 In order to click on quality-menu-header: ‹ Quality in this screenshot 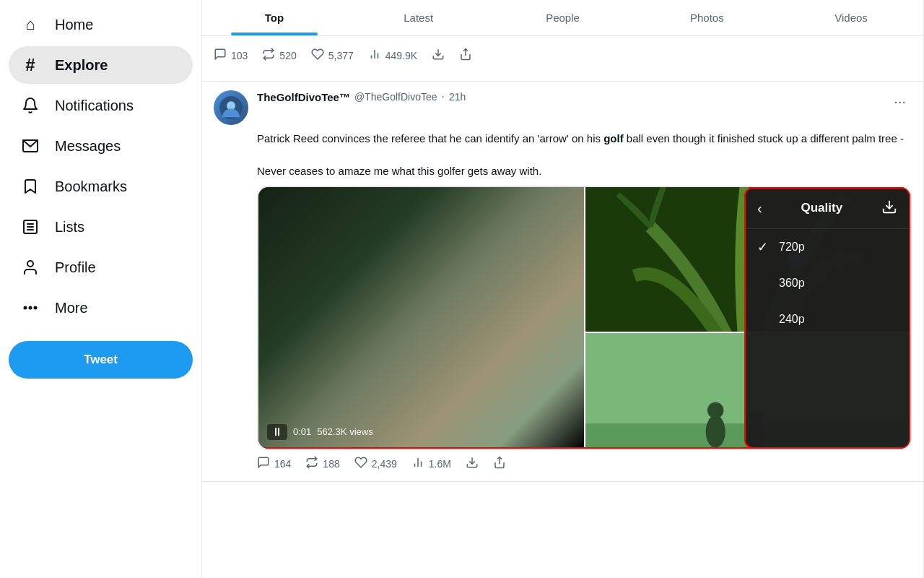, I will do `click(827, 209)`.